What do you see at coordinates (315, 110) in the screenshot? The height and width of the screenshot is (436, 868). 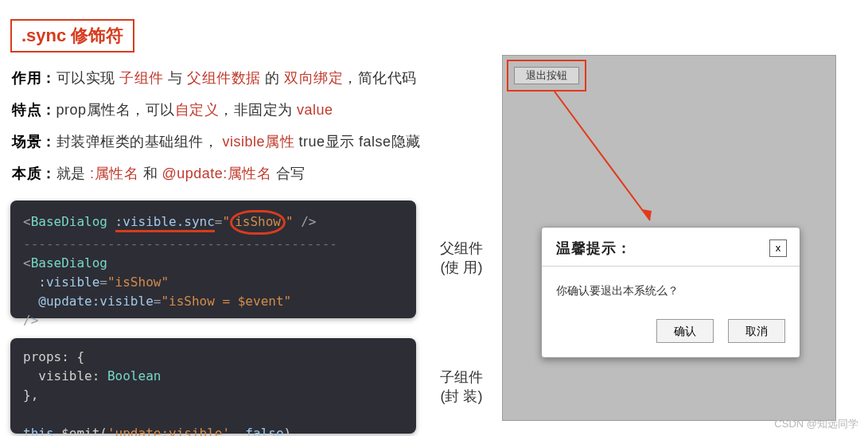 I see `keyword: value` at bounding box center [315, 110].